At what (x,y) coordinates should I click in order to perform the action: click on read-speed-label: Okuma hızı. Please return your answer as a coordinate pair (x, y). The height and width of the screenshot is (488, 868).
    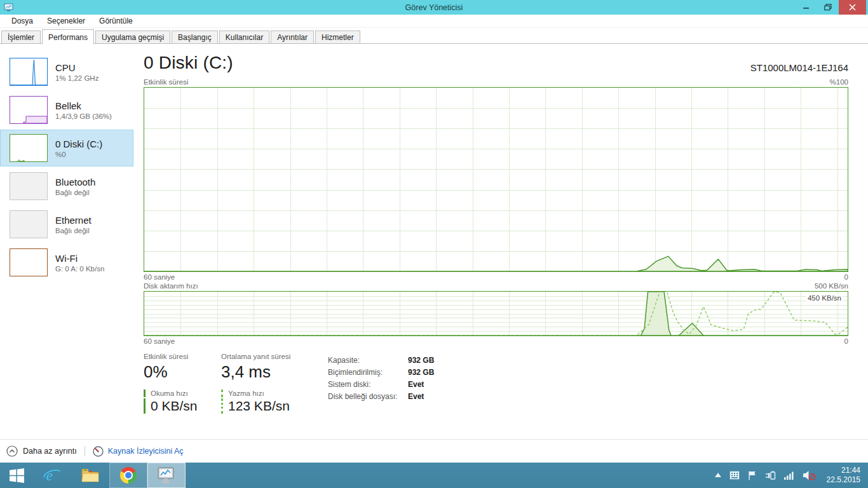
    Looking at the image, I should click on (174, 393).